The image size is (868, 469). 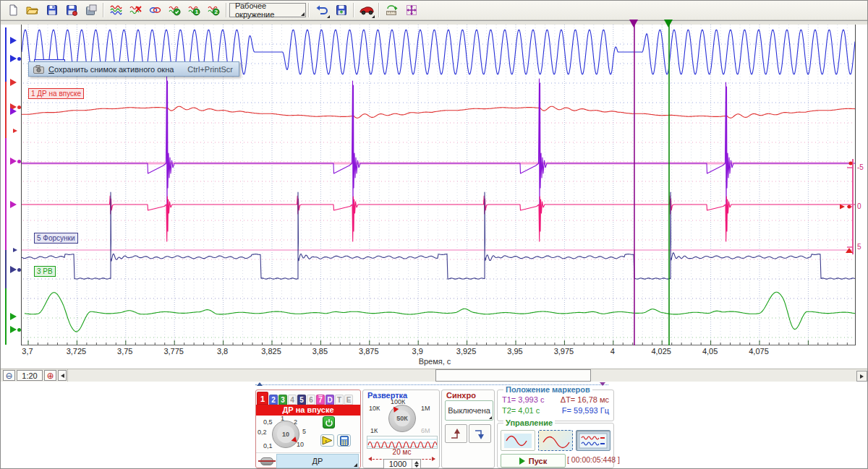 I want to click on scroll-right-button, so click(x=862, y=376).